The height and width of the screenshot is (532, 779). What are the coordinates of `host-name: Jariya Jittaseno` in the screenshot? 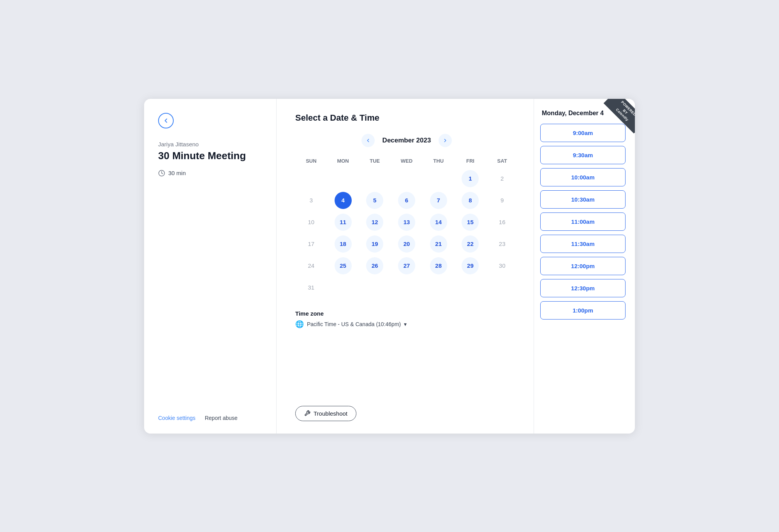 It's located at (210, 144).